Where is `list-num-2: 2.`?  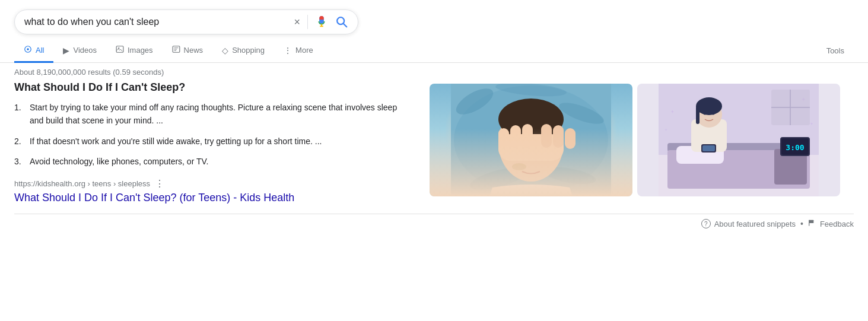
list-num-2: 2. is located at coordinates (20, 141).